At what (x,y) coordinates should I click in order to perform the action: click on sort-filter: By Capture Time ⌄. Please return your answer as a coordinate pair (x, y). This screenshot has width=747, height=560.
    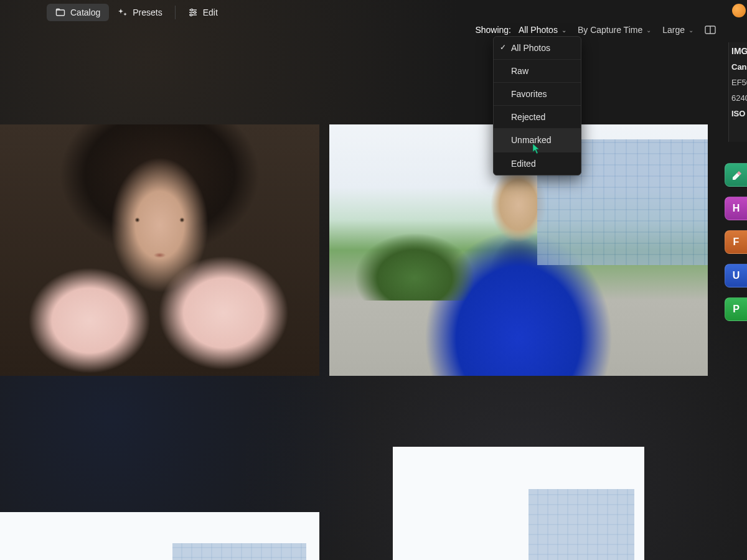
    Looking at the image, I should click on (614, 30).